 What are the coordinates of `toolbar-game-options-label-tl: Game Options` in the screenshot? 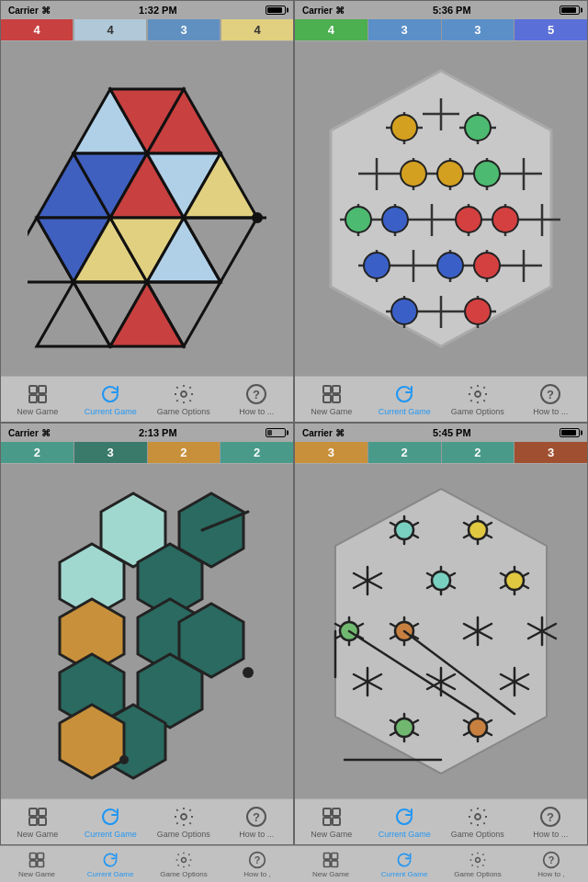 It's located at (184, 412).